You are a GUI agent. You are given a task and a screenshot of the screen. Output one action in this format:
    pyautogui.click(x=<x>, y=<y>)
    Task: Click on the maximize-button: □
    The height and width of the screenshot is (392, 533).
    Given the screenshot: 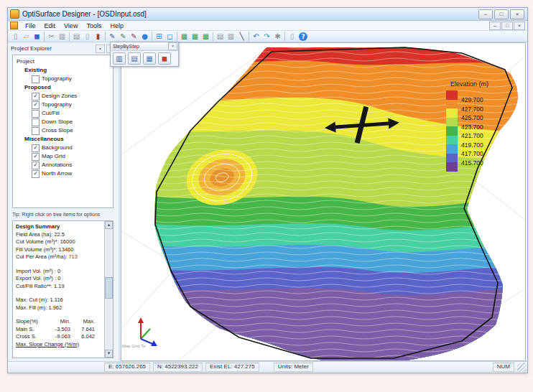 What is the action you would take?
    pyautogui.click(x=501, y=14)
    